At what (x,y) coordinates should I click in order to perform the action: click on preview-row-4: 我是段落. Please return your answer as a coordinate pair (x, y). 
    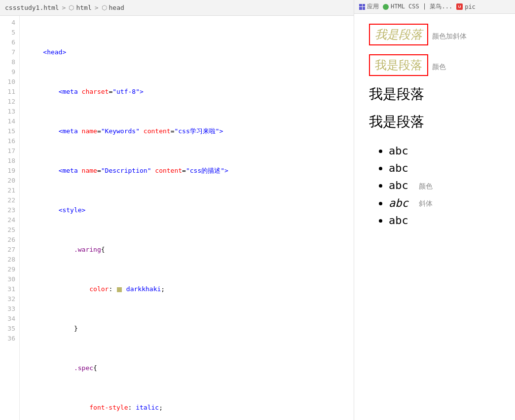
    Looking at the image, I should click on (435, 126).